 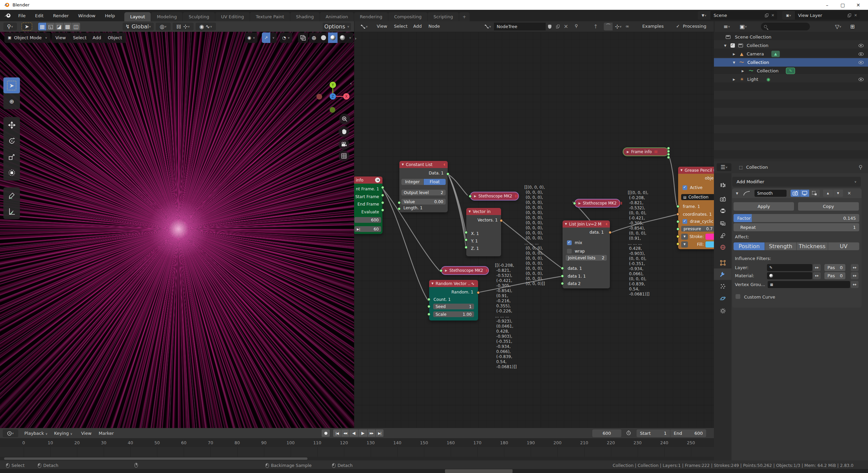 What do you see at coordinates (723, 235) in the screenshot?
I see `tab-scene-icon` at bounding box center [723, 235].